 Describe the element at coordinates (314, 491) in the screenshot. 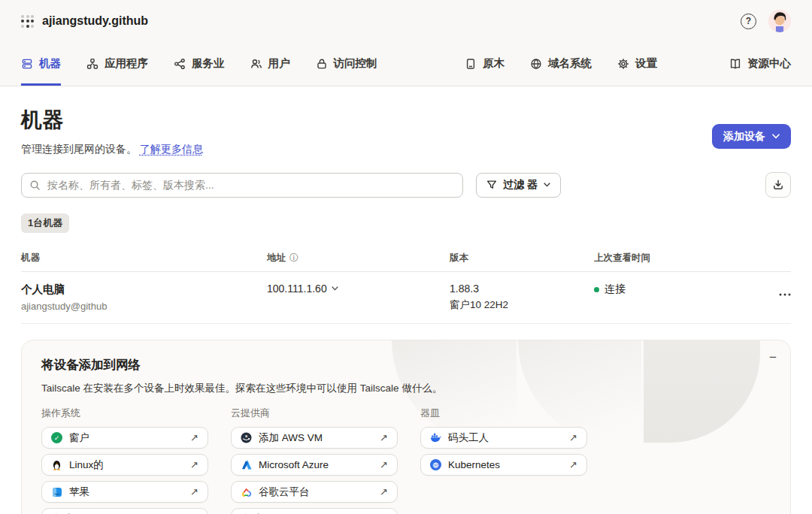

I see `connect-google-cloud-button: 谷歌云平台 ↗` at that location.